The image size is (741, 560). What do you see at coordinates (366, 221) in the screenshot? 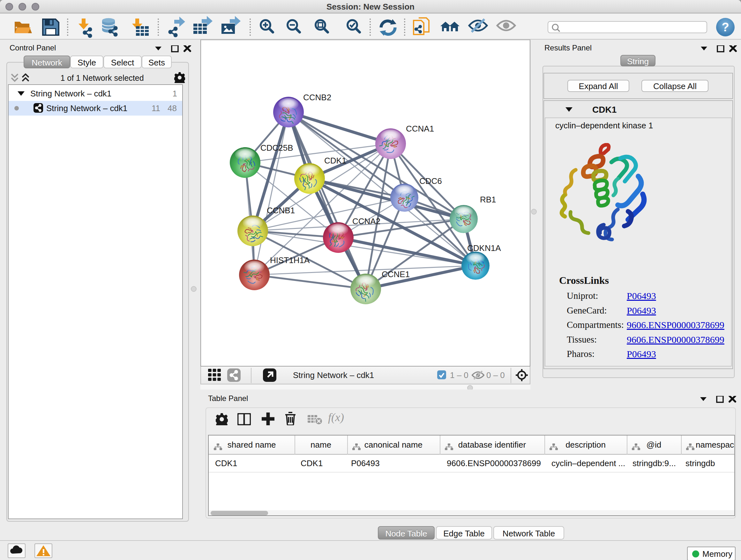
I see `svg-text: CCNA2` at bounding box center [366, 221].